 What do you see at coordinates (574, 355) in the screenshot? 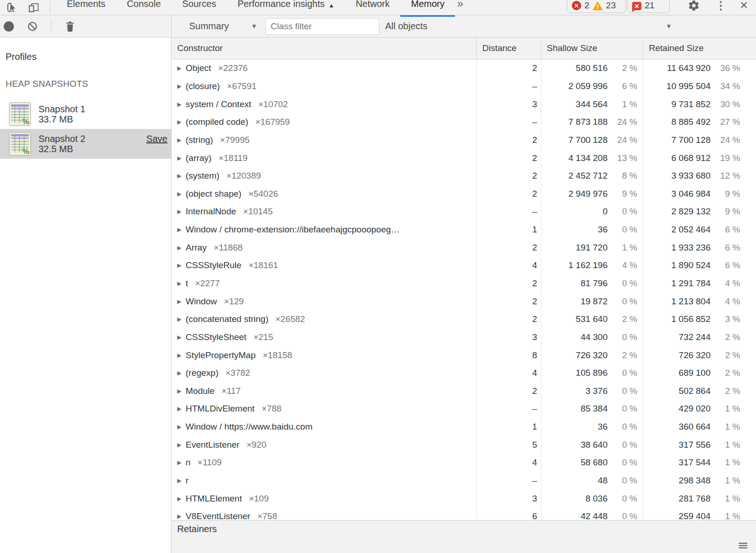
I see `shallow-size-value: 726 320` at bounding box center [574, 355].